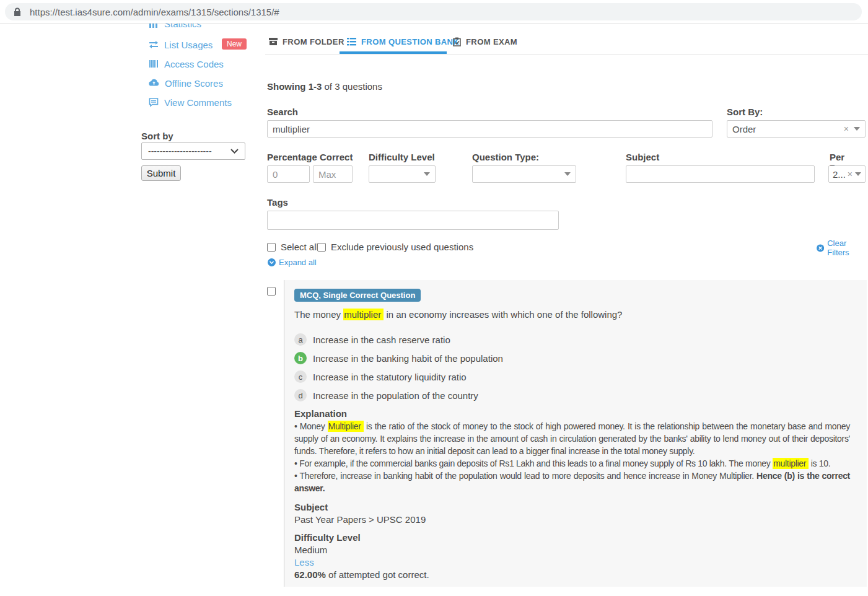  I want to click on sidebar-item-label: Offline Scores, so click(194, 83).